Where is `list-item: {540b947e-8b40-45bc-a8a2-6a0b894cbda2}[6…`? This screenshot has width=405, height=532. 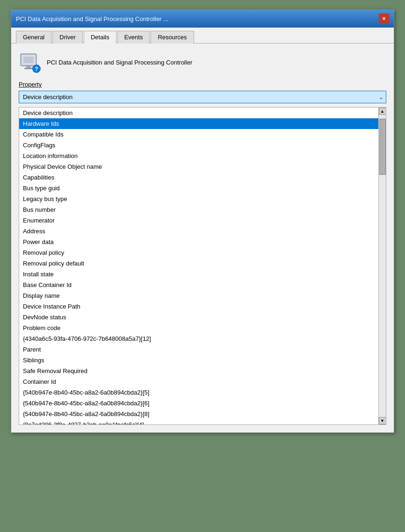
list-item: {540b947e-8b40-45bc-a8a2-6a0b894cbda2}[6… is located at coordinates (199, 403).